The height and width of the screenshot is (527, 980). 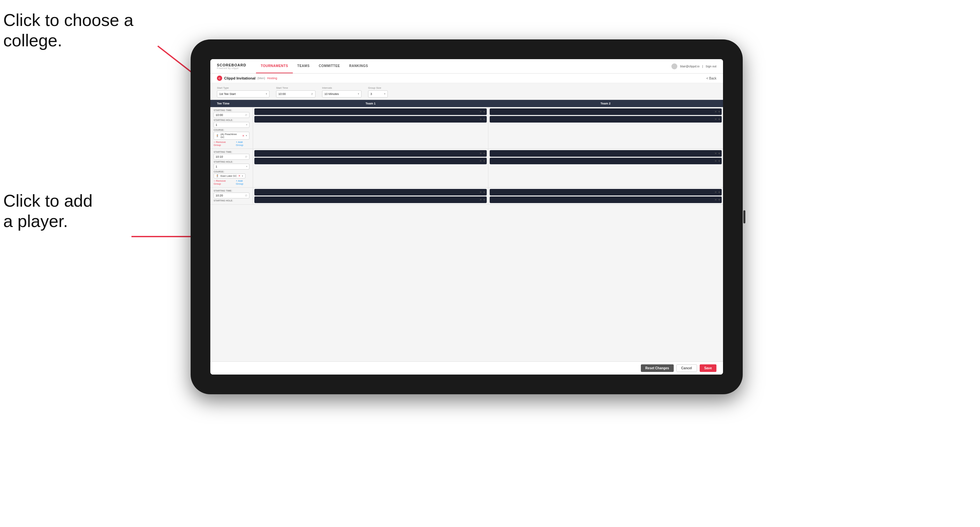 What do you see at coordinates (657, 368) in the screenshot?
I see `reset-changes-button: Reset Changes` at bounding box center [657, 368].